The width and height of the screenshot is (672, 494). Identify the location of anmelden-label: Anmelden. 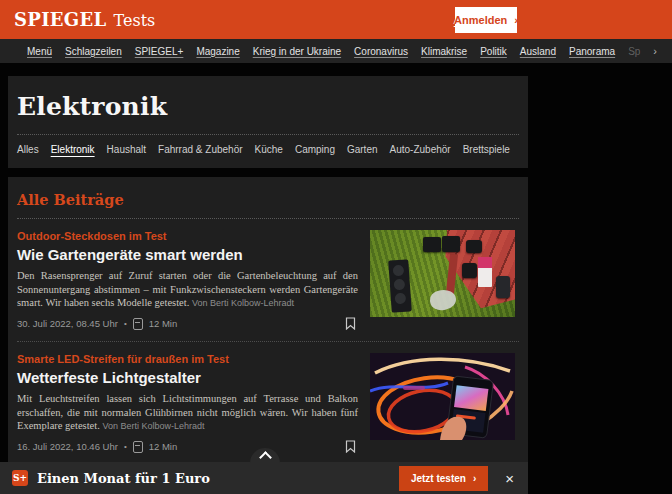
(480, 20).